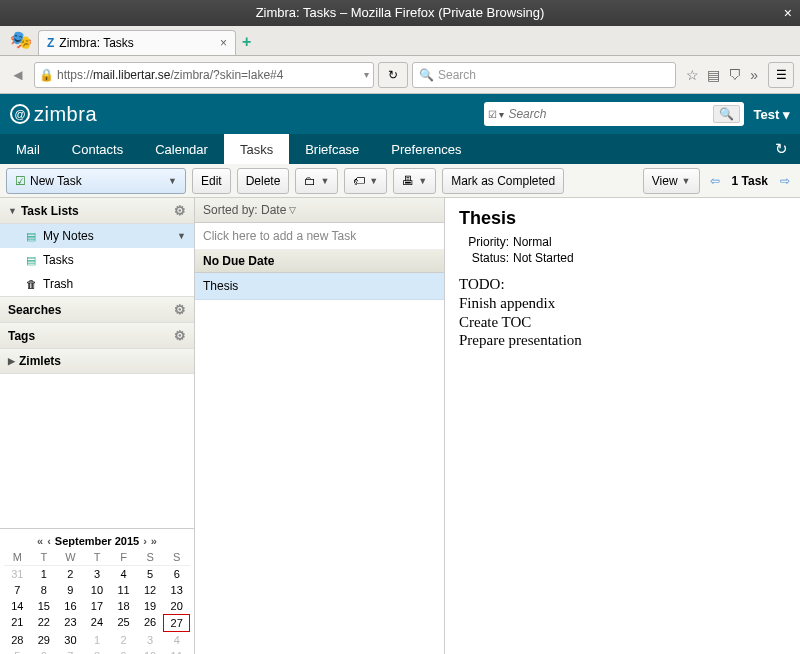  I want to click on cal-day: 28, so click(18, 640).